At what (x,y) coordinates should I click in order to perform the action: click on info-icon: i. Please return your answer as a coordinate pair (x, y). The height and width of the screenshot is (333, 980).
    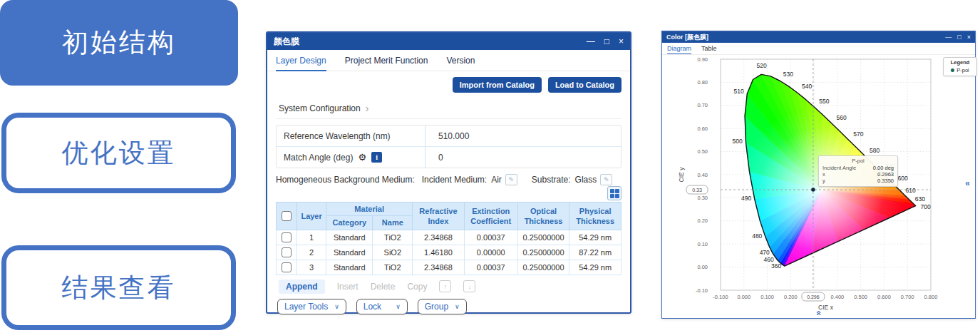
    Looking at the image, I should click on (376, 157).